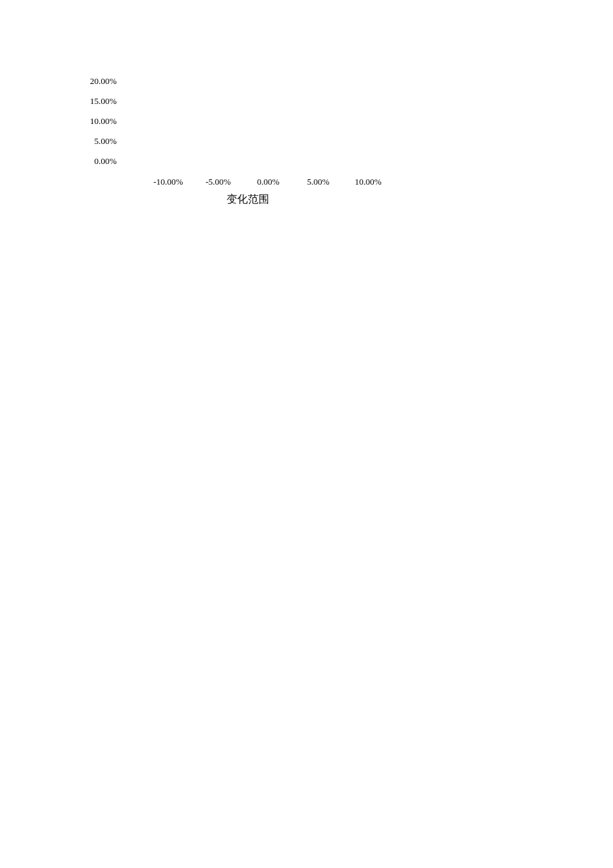 This screenshot has width=613, height=868. What do you see at coordinates (268, 182) in the screenshot?
I see `x-tick-label: 0.00%` at bounding box center [268, 182].